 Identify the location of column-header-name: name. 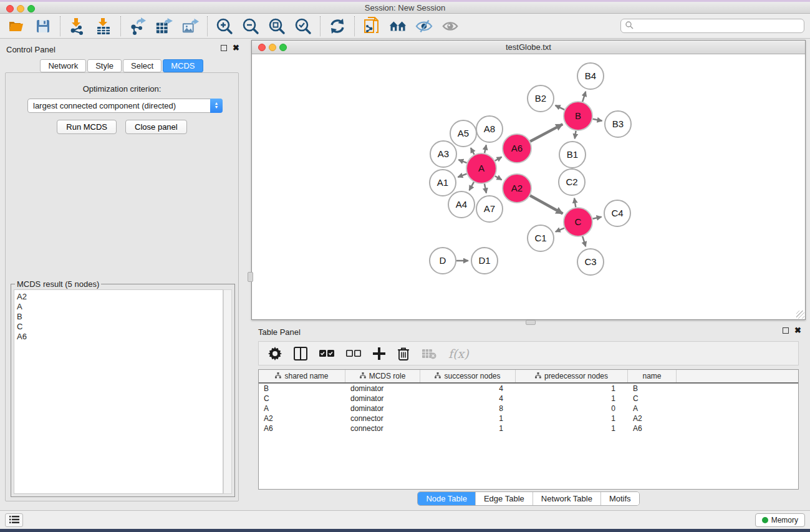
(652, 376).